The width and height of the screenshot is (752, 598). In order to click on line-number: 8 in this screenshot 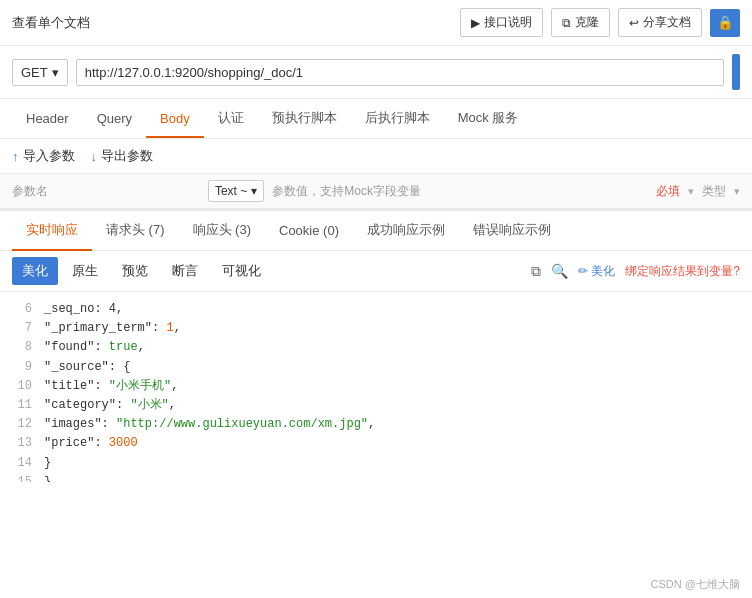, I will do `click(22, 348)`.